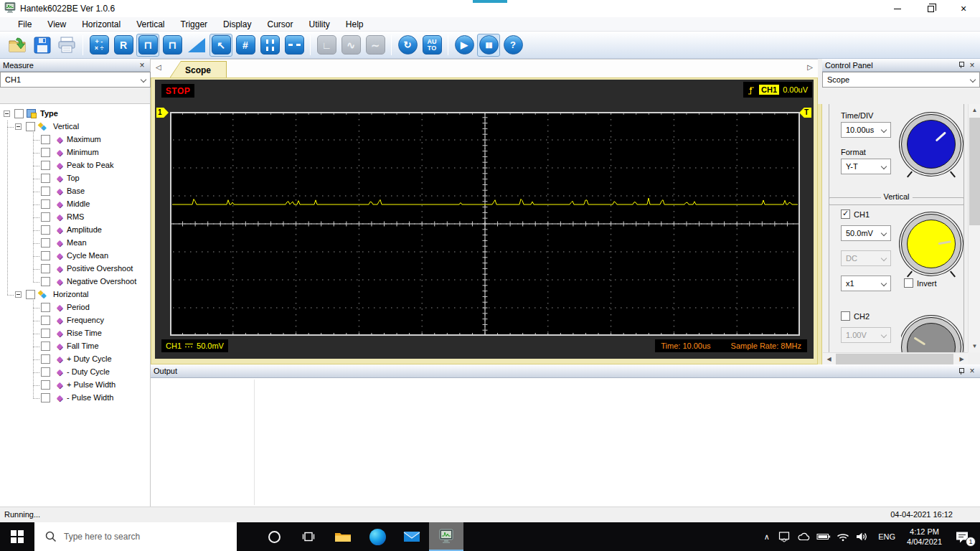 This screenshot has width=980, height=551. Describe the element at coordinates (75, 230) in the screenshot. I see `measure-tree-item: ◆Amplitude` at that location.